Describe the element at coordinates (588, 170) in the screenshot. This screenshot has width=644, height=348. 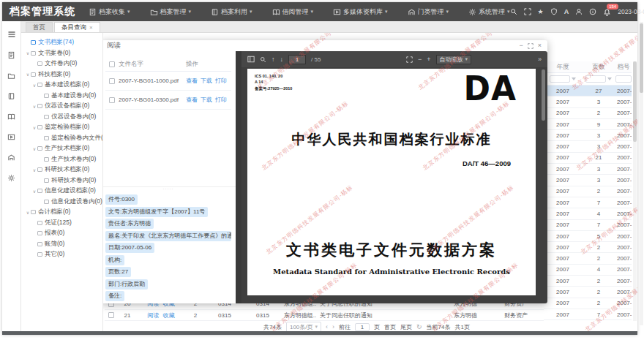
I see `table-row-8: 200732007-Y` at that location.